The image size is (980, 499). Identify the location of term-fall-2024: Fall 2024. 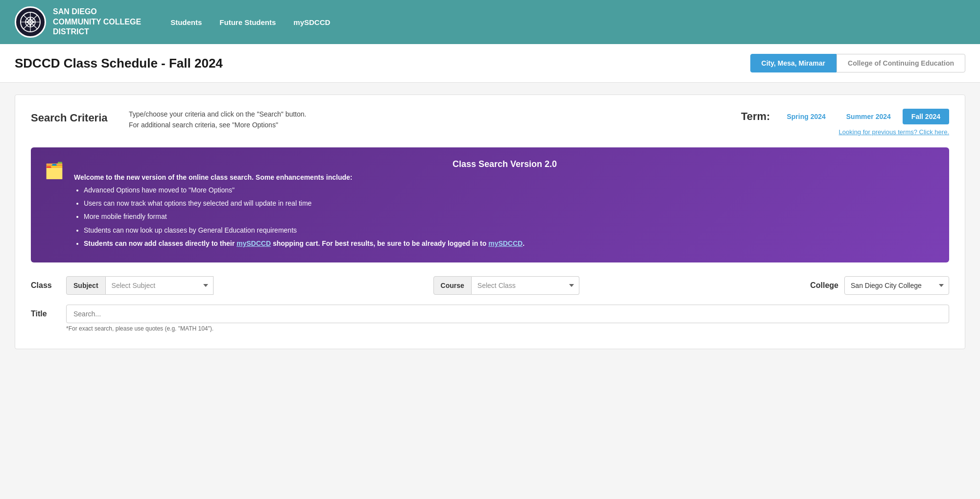
(926, 117).